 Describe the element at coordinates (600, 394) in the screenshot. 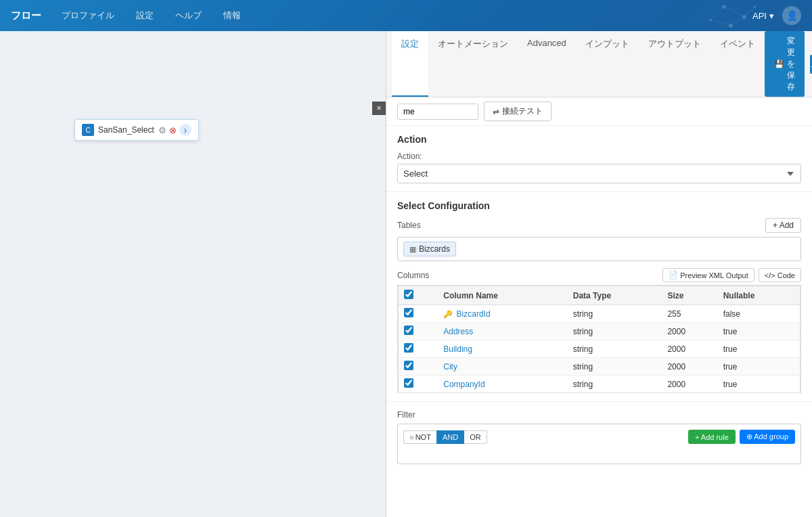

I see `table-row: CompanyName string 2000 true` at that location.